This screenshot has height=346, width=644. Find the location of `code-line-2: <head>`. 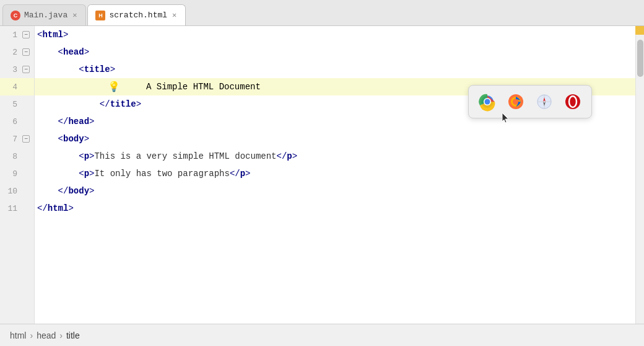

code-line-2: <head> is located at coordinates (335, 52).